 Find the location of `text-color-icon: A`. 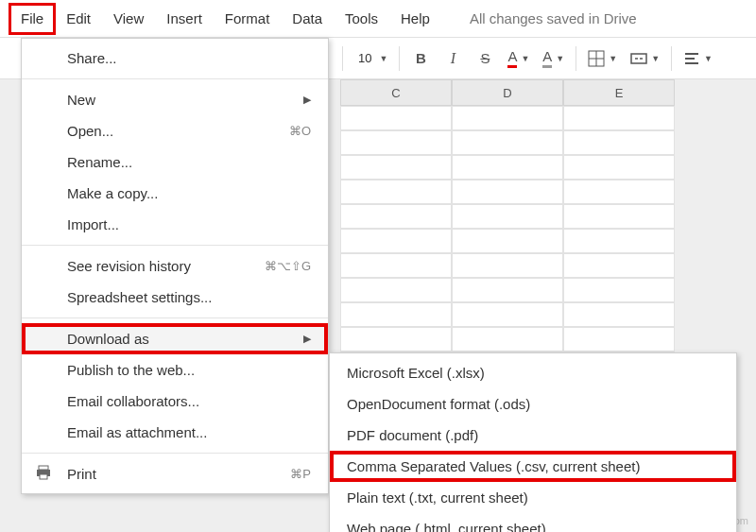

text-color-icon: A is located at coordinates (512, 59).